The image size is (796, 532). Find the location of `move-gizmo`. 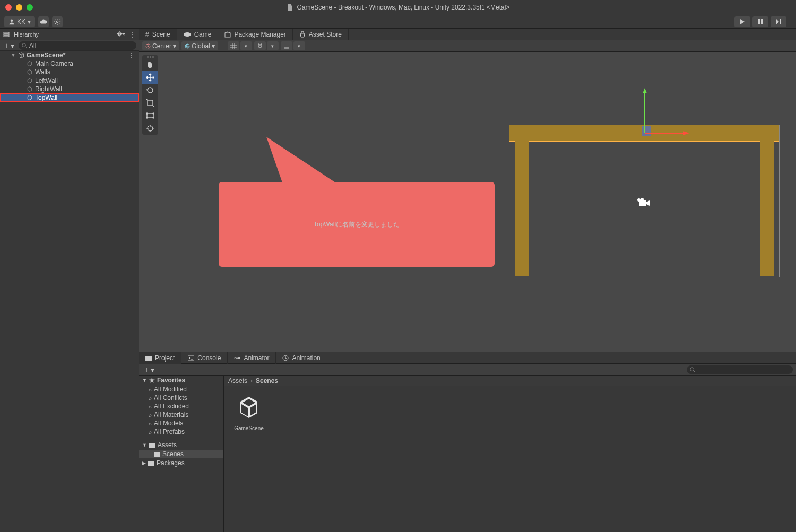

move-gizmo is located at coordinates (665, 112).